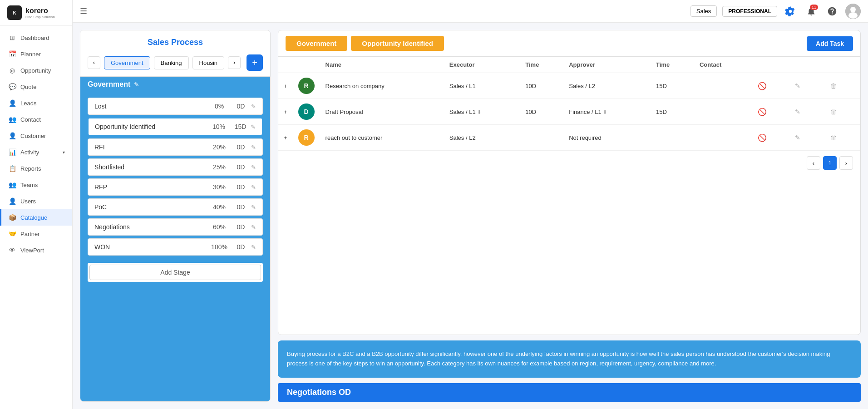 The image size is (868, 409). What do you see at coordinates (811, 11) in the screenshot?
I see `notifications-button: 11` at bounding box center [811, 11].